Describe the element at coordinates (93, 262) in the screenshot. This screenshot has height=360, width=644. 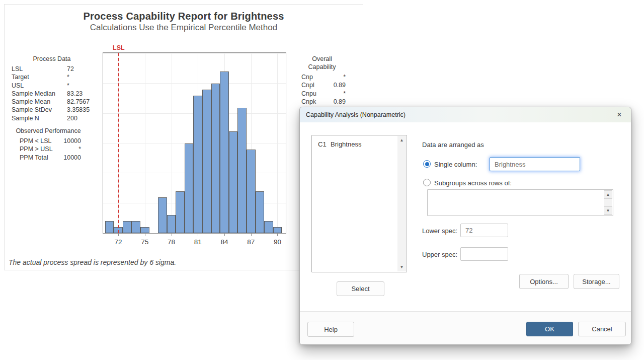
I see `report-footnote: The actual process spread is represented…` at that location.